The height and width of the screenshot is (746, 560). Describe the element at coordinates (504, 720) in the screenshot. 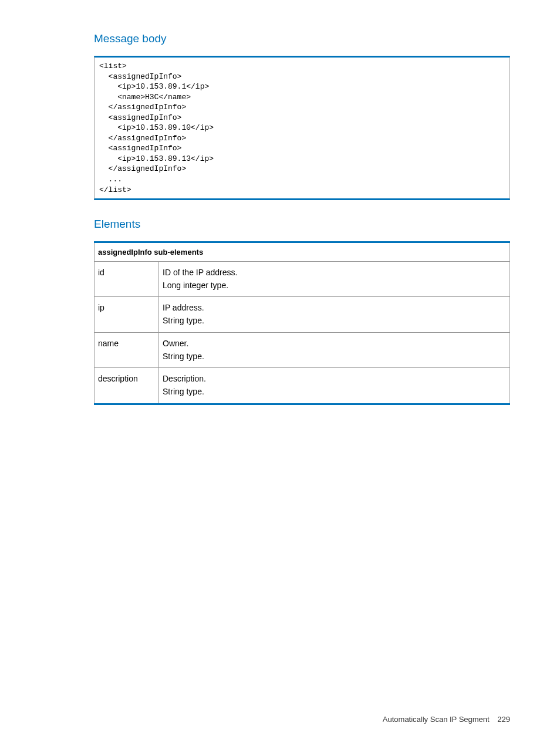

I see `page-number: 229` at that location.